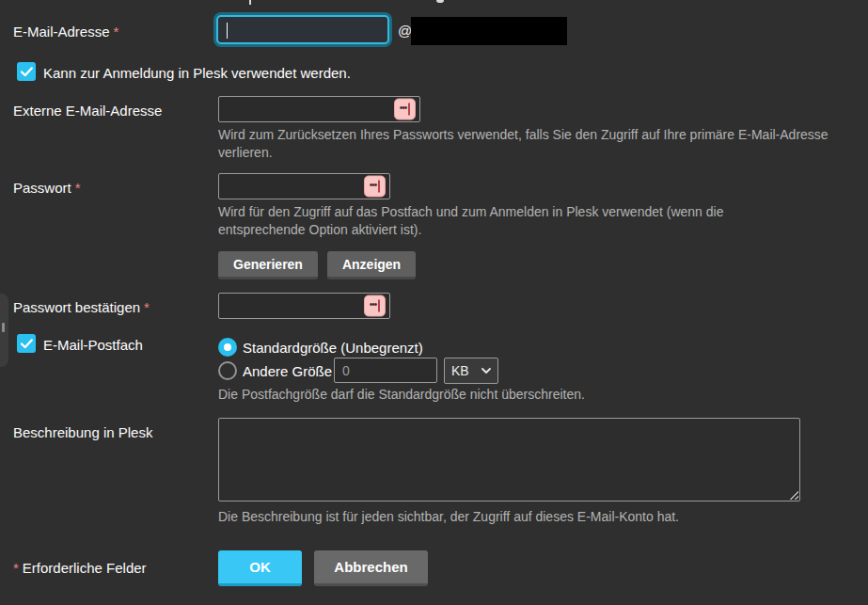 This screenshot has width=868, height=605. Describe the element at coordinates (83, 433) in the screenshot. I see `description-label: Beschreibung in Plesk` at that location.